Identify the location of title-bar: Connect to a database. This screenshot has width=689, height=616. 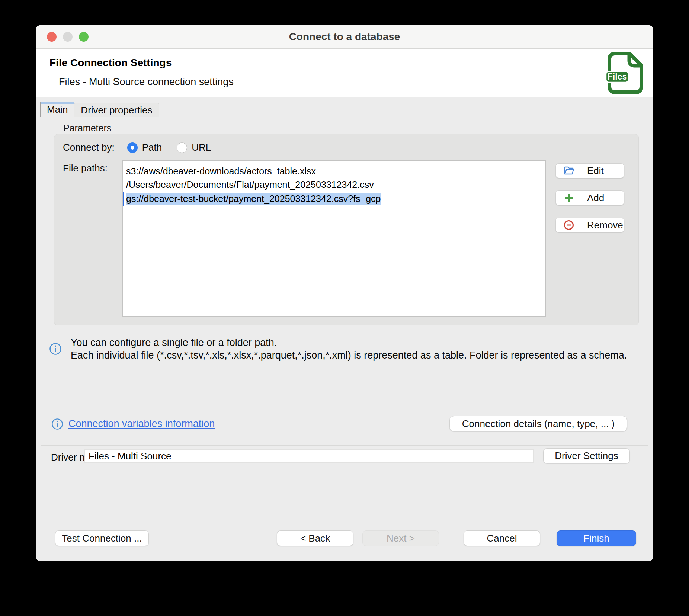
(344, 37).